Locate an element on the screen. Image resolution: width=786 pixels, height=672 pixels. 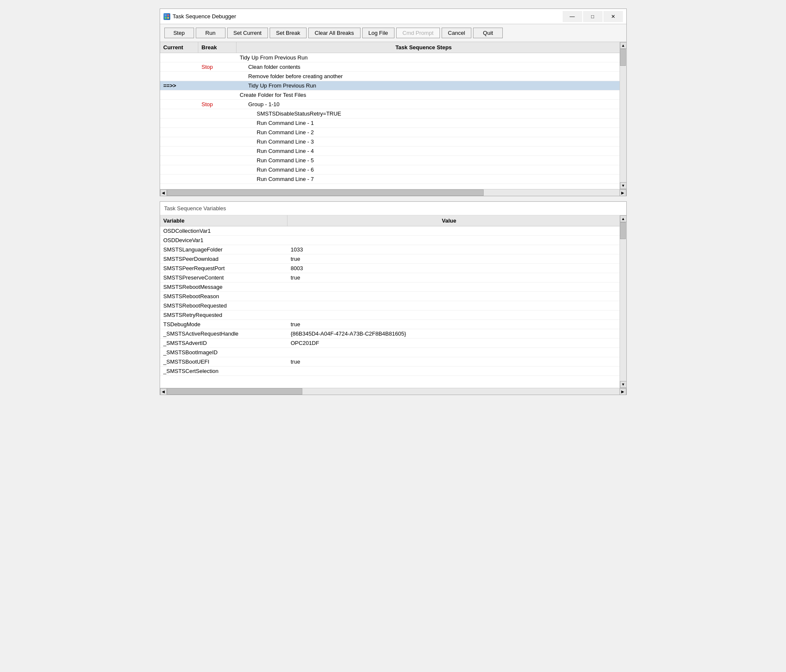
steps-panel: Current Break Task Sequence Steps Tidy U… is located at coordinates (393, 119).